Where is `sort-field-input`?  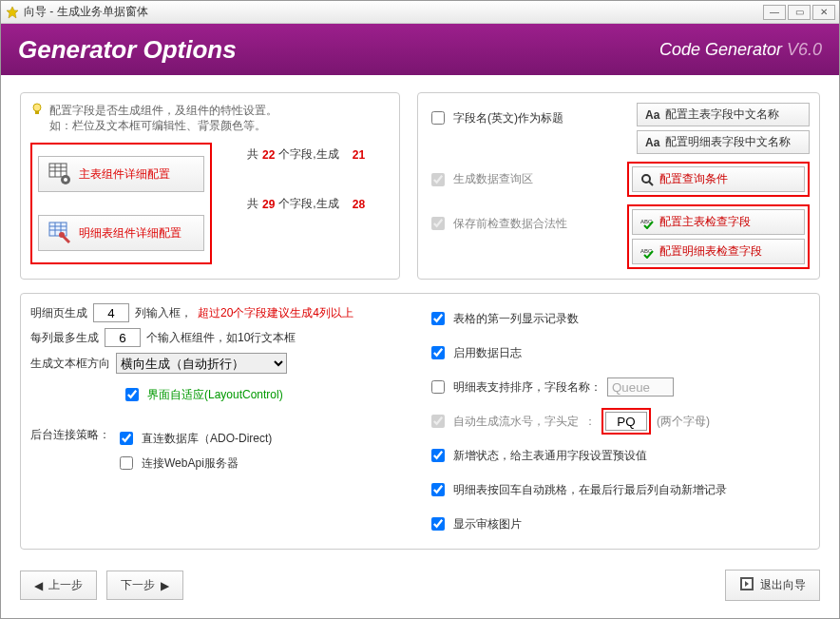 sort-field-input is located at coordinates (640, 387).